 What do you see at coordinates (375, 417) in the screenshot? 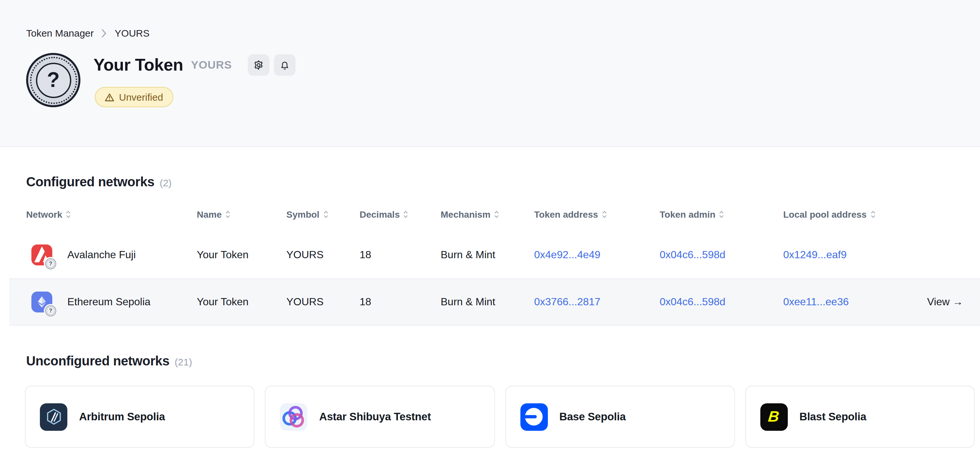
I see `card-network-name: Astar Shibuya Testnet` at bounding box center [375, 417].